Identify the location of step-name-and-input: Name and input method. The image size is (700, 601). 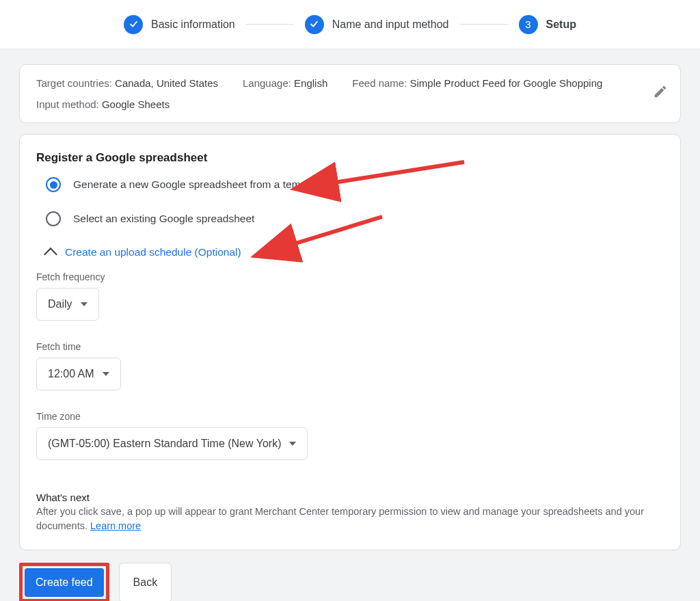
(377, 25).